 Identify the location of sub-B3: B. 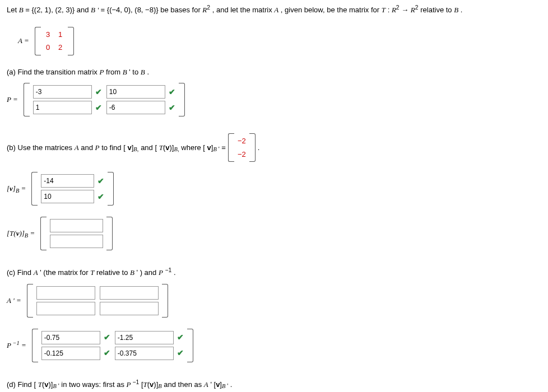
(215, 149).